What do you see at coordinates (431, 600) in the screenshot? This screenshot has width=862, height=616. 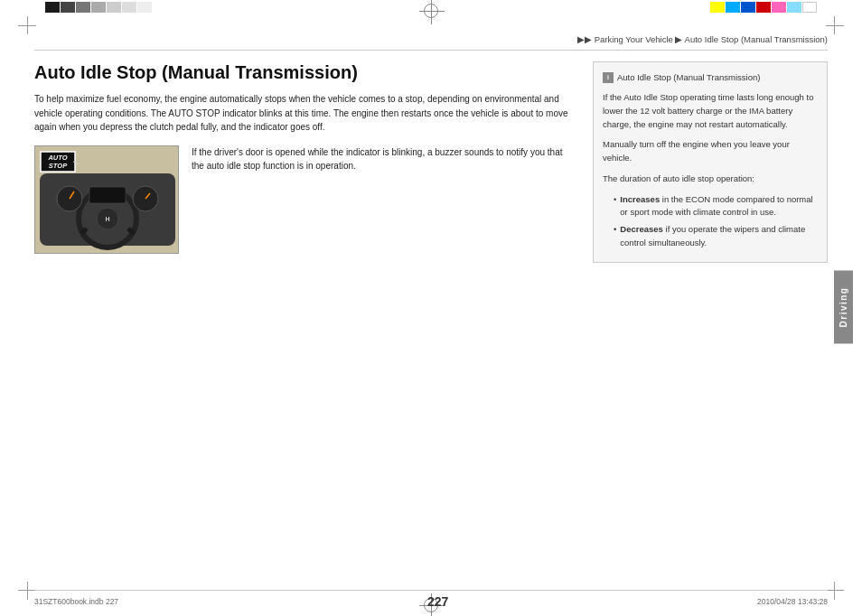 I see `footer: 31SZT600book.indb 227 227 2010/04/28 13:…` at bounding box center [431, 600].